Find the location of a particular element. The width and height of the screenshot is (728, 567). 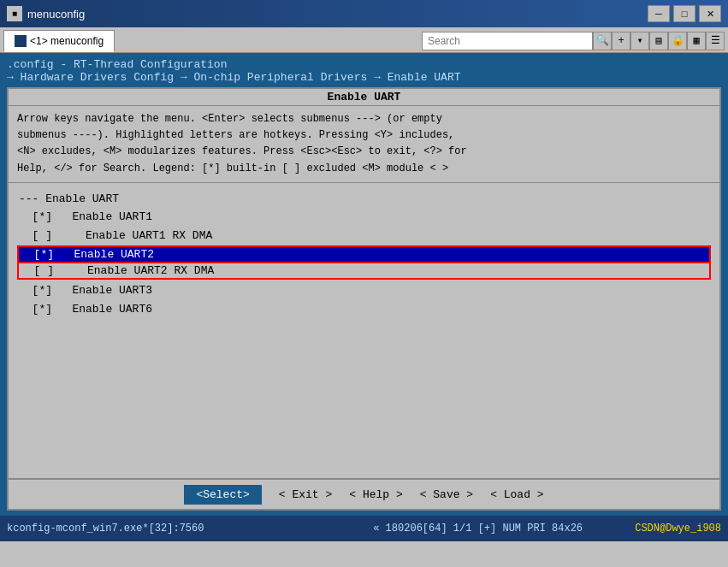

menu-button: ☰ is located at coordinates (715, 41).